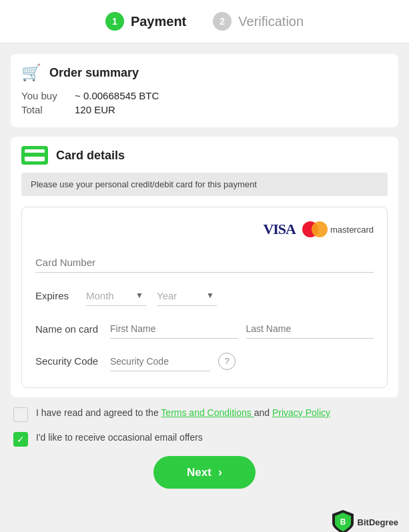 This screenshot has width=409, height=532. I want to click on card-number-field, so click(204, 262).